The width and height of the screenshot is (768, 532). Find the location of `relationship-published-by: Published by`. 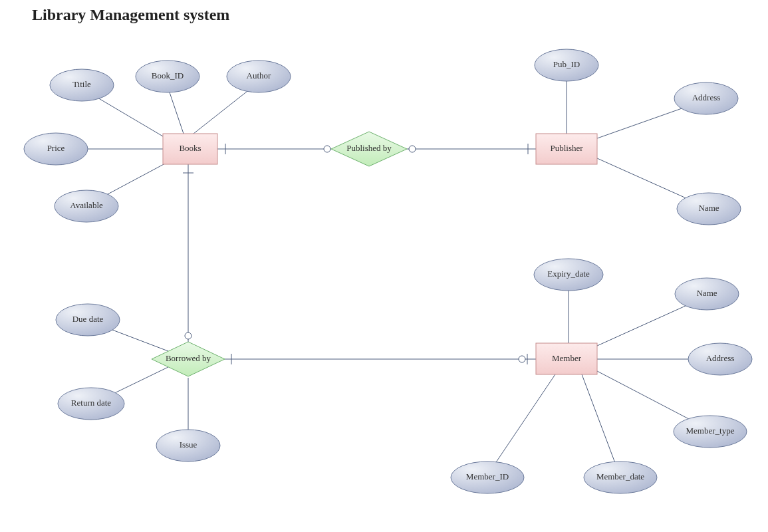

relationship-published-by: Published by is located at coordinates (369, 149).